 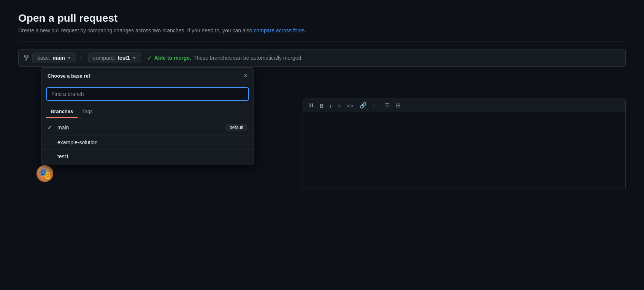 I want to click on branch-item-main: ✓ main default, so click(x=148, y=128).